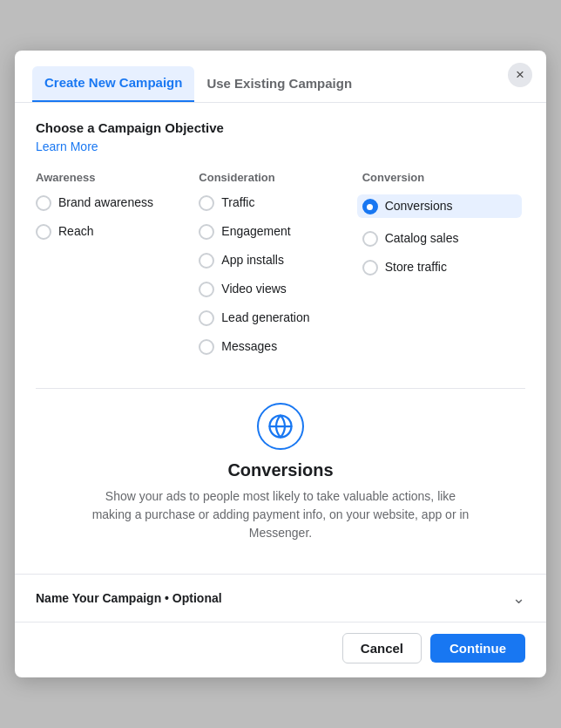 The width and height of the screenshot is (561, 728). What do you see at coordinates (280, 471) in the screenshot?
I see `preview-title: Conversions` at bounding box center [280, 471].